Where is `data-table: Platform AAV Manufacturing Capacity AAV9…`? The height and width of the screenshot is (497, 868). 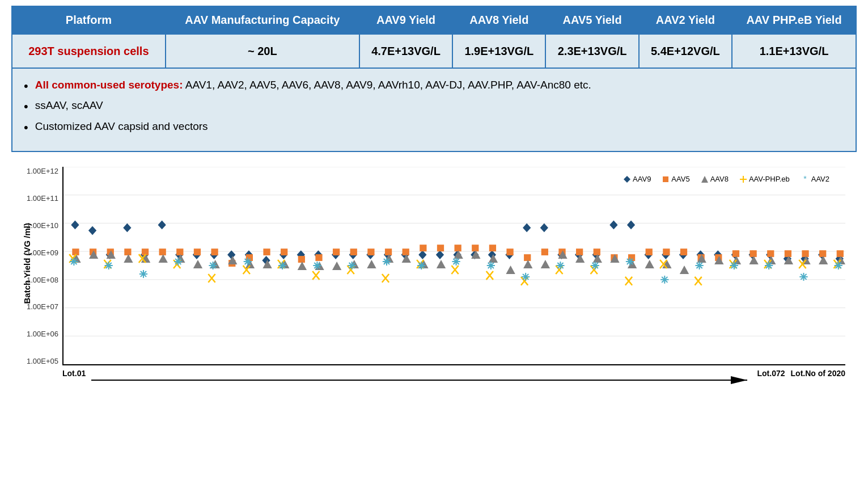
data-table: Platform AAV Manufacturing Capacity AAV9… is located at coordinates (434, 37).